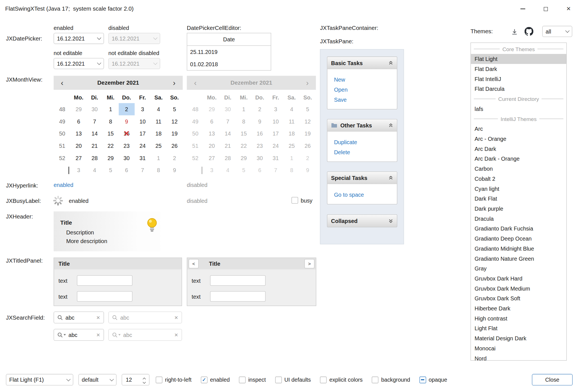 The image size is (580, 392). I want to click on checkbox-busy: busy, so click(302, 200).